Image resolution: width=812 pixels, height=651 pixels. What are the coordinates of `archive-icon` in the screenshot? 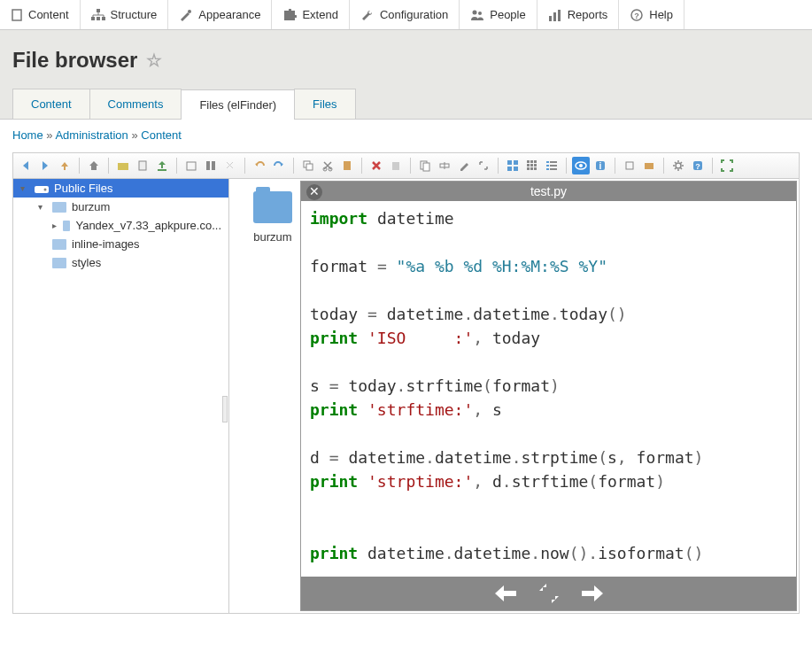 It's located at (649, 166).